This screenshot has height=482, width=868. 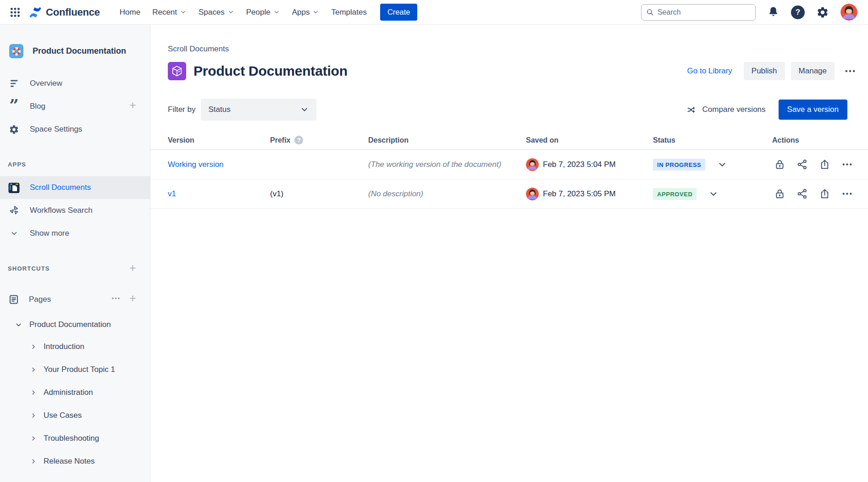 What do you see at coordinates (306, 12) in the screenshot?
I see `nav-item-apps: Apps` at bounding box center [306, 12].